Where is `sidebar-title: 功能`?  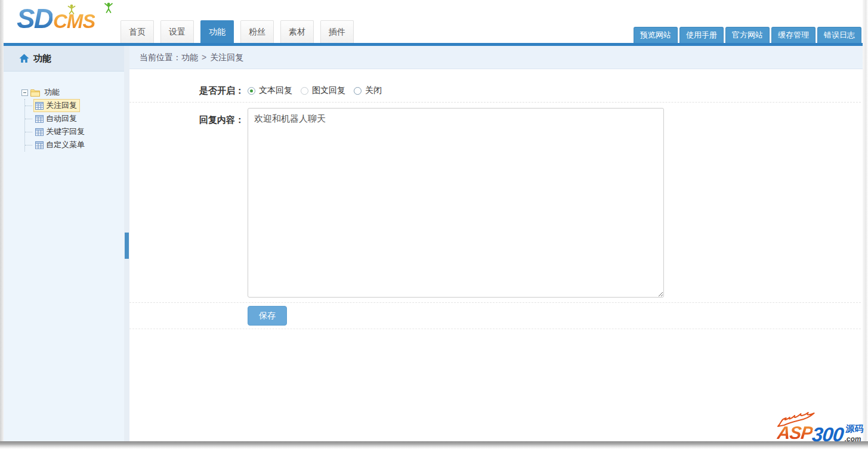 sidebar-title: 功能 is located at coordinates (42, 58).